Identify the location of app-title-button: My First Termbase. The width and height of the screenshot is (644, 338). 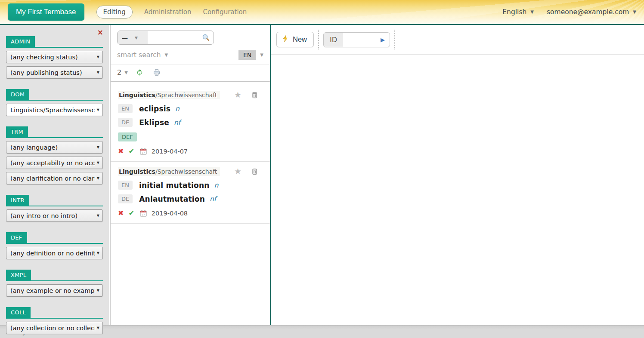
(46, 12).